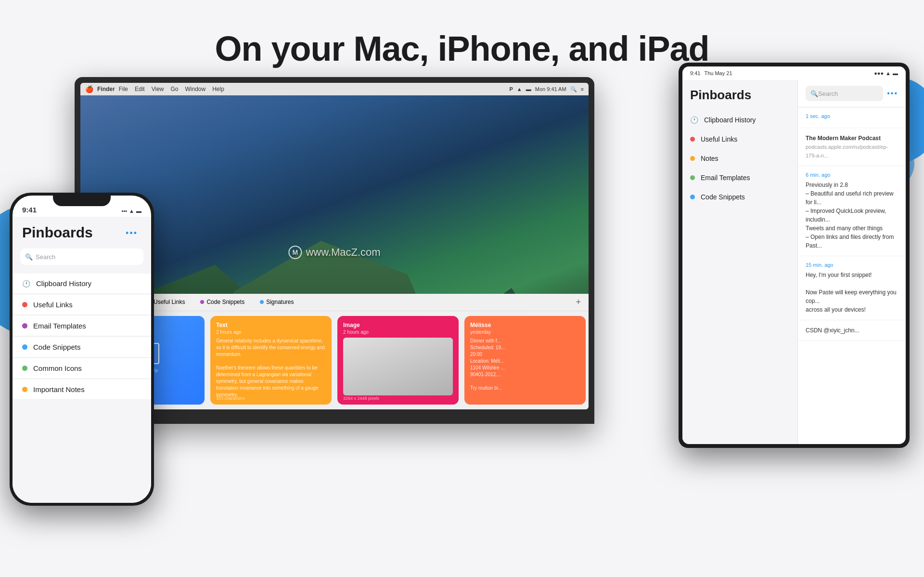 Image resolution: width=924 pixels, height=577 pixels. What do you see at coordinates (271, 368) in the screenshot?
I see `text-card-content: General relativity includes a dynamical …` at bounding box center [271, 368].